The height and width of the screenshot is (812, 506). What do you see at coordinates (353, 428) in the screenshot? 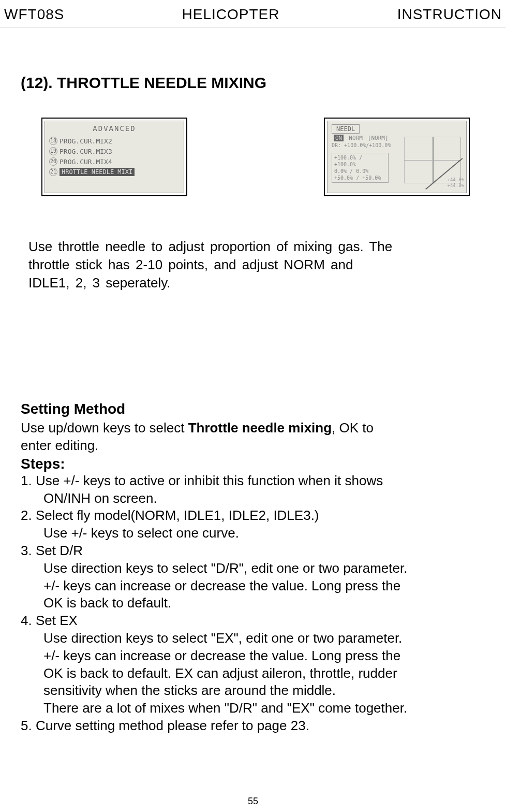
I see `setting-intro-b: , OK to` at bounding box center [353, 428].